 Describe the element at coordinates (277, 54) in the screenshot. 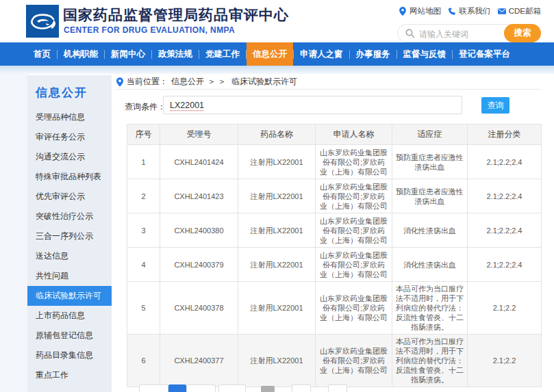

I see `main-nav: 首页机构职能新闻中心政策法规党建工作信息公开申请人之窗办事服务监督与反馈登记备案…` at that location.